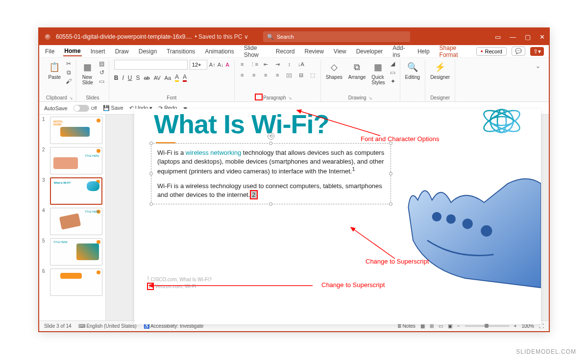 The image size is (588, 364). I want to click on bold-button: B, so click(117, 78).